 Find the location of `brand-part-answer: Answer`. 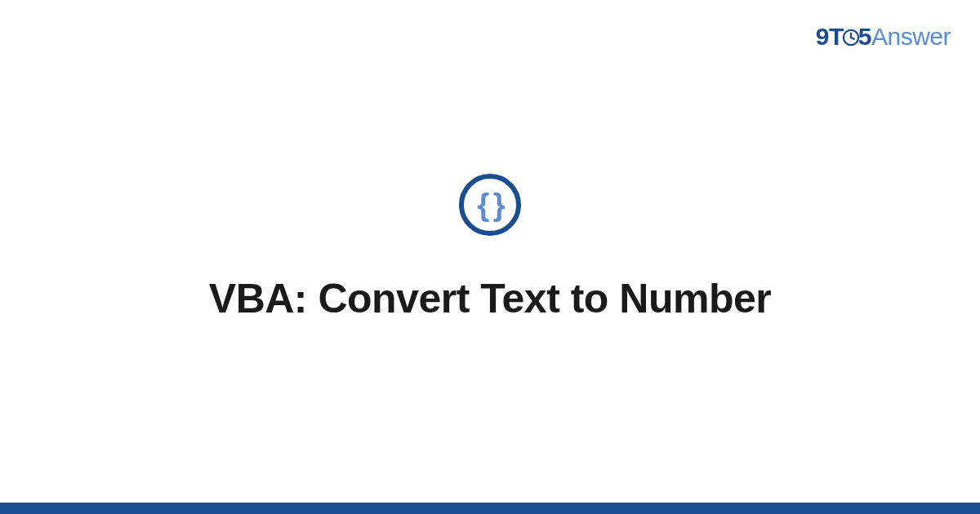

brand-part-answer: Answer is located at coordinates (911, 36).